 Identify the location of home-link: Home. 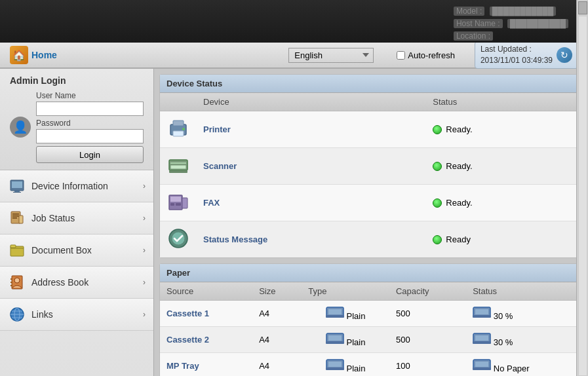
(45, 55).